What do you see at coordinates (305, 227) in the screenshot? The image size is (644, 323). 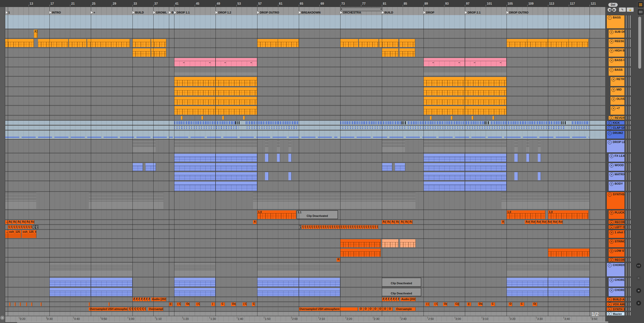 I see `track-lane-left-over: LLLLLLLLLLLLLLLLLLLLLLLLLLLLLLLLLLLLLLLL…` at bounding box center [305, 227].